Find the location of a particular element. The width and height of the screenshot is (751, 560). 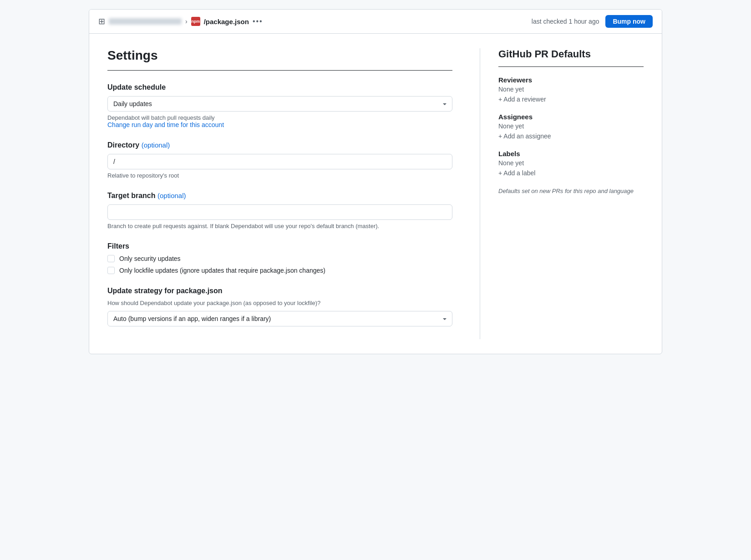

directory-section: Directory (optional) Relative to reposit… is located at coordinates (280, 160).